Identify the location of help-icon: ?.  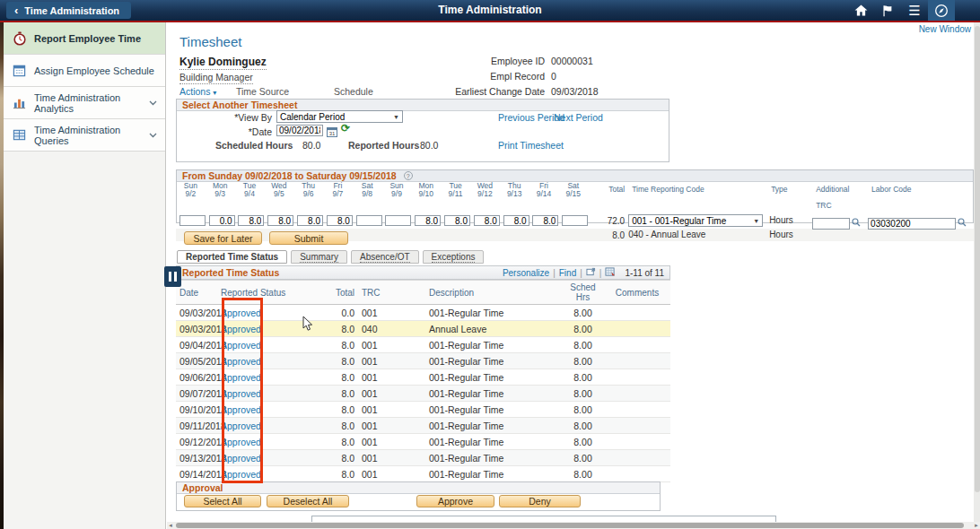
(408, 176).